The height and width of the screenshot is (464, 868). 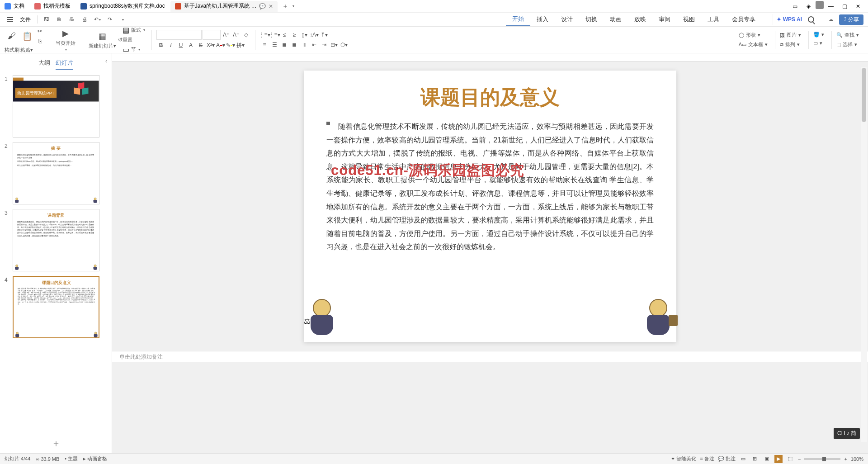 I want to click on tab-menu-caret: ▾, so click(x=293, y=6).